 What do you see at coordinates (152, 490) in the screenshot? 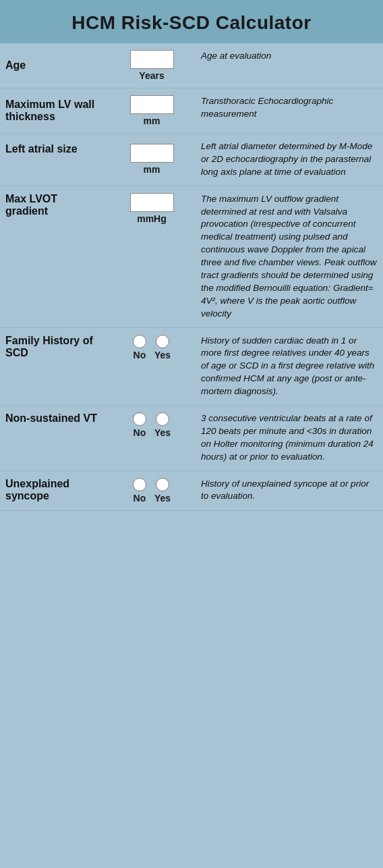
I see `syncope-input-cell: No Yes` at bounding box center [152, 490].